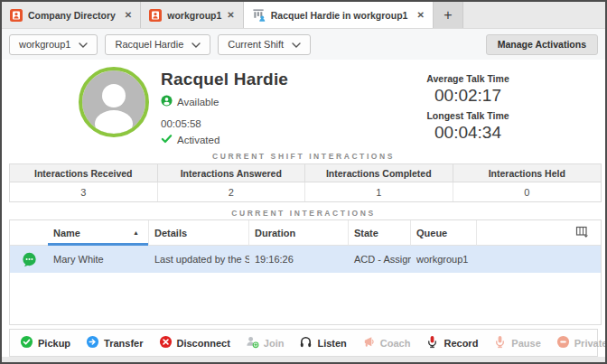 The width and height of the screenshot is (607, 364). What do you see at coordinates (379, 233) in the screenshot?
I see `column-header-state: State` at bounding box center [379, 233].